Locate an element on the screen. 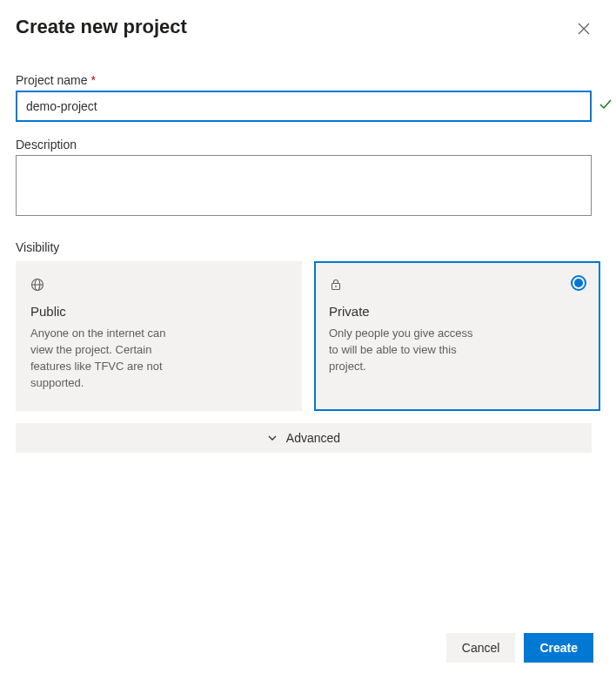 The image size is (616, 680). visibility-option-desc: Only people you give access to will be a… is located at coordinates (403, 350).